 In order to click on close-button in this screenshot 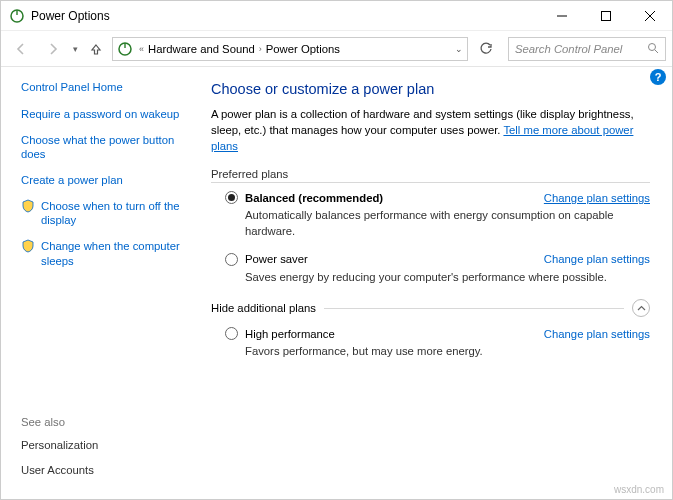, I will do `click(650, 16)`.